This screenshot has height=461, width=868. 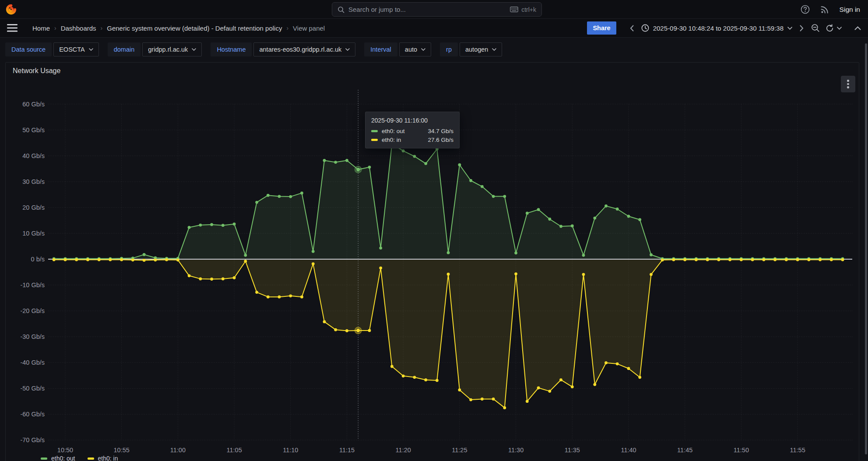 I want to click on top-nav-actions: Sign in, so click(x=830, y=10).